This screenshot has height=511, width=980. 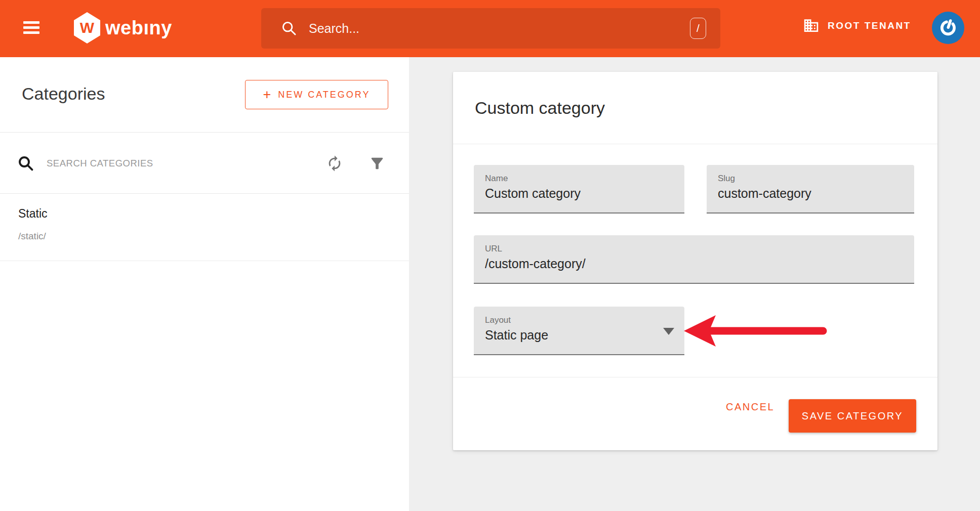 I want to click on name-field: Name, so click(x=579, y=189).